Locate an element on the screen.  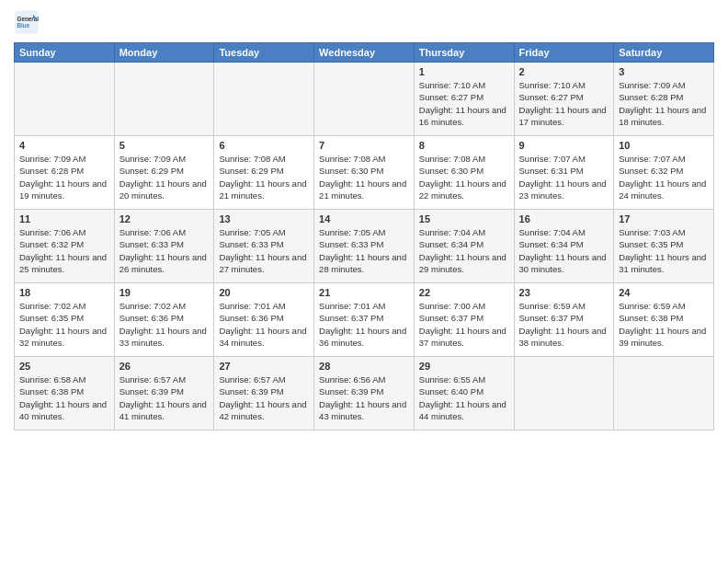
calendar-cell: 23Sunrise: 6:59 AM Sunset: 6:37 PM Dayli… is located at coordinates (564, 320).